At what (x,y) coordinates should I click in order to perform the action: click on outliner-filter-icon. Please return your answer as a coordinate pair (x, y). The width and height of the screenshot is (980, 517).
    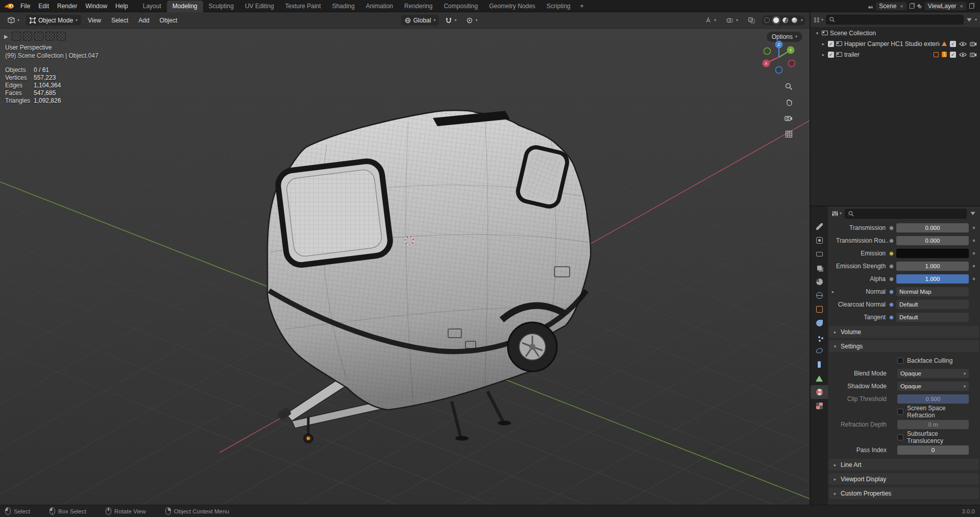
    Looking at the image, I should click on (969, 19).